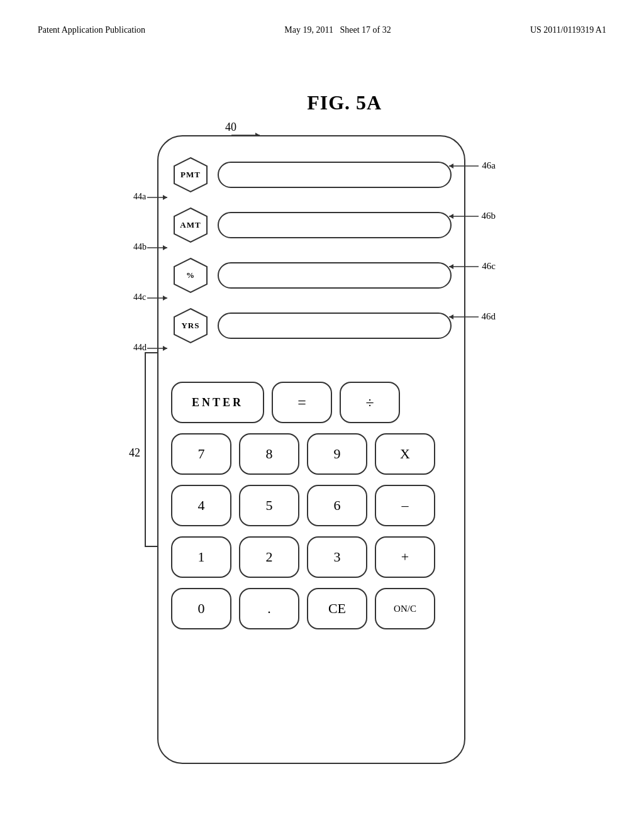 This screenshot has height=830, width=644. What do you see at coordinates (311, 609) in the screenshot?
I see `row-0ce: 0 . CE ON/C` at bounding box center [311, 609].